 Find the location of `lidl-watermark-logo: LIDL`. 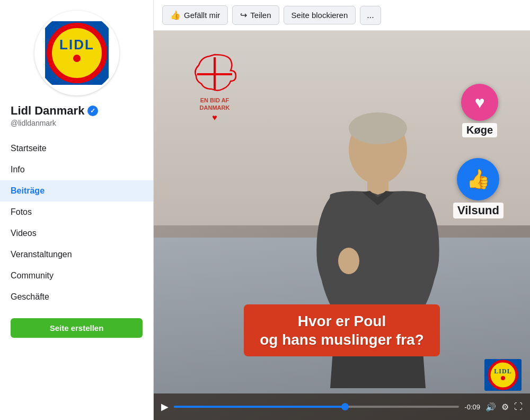

lidl-watermark-logo: LIDL is located at coordinates (503, 375).